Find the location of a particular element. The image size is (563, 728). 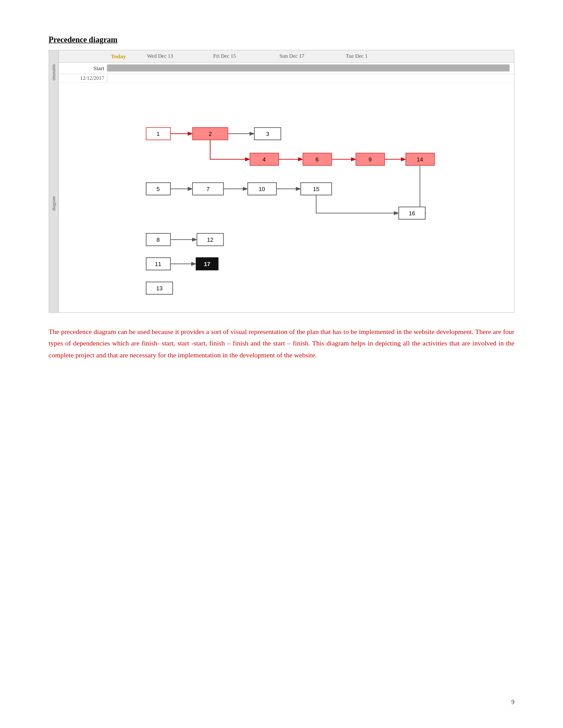

gantt-date-3: Sun Dec 17 is located at coordinates (313, 56).